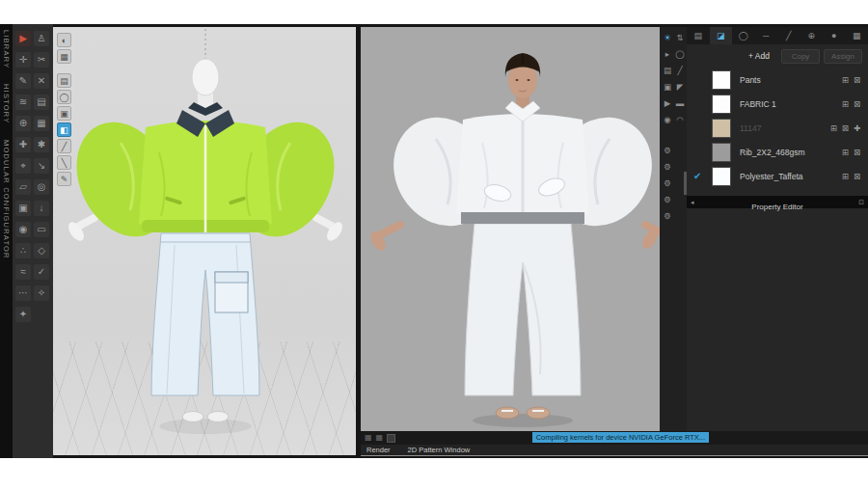  I want to click on pressure-icon: ◎, so click(41, 187).